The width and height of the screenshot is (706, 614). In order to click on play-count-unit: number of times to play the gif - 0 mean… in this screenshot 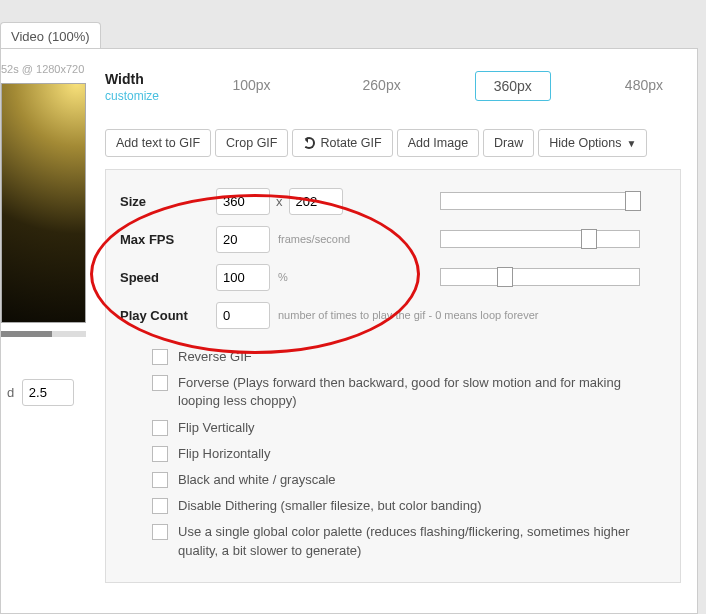, I will do `click(408, 315)`.